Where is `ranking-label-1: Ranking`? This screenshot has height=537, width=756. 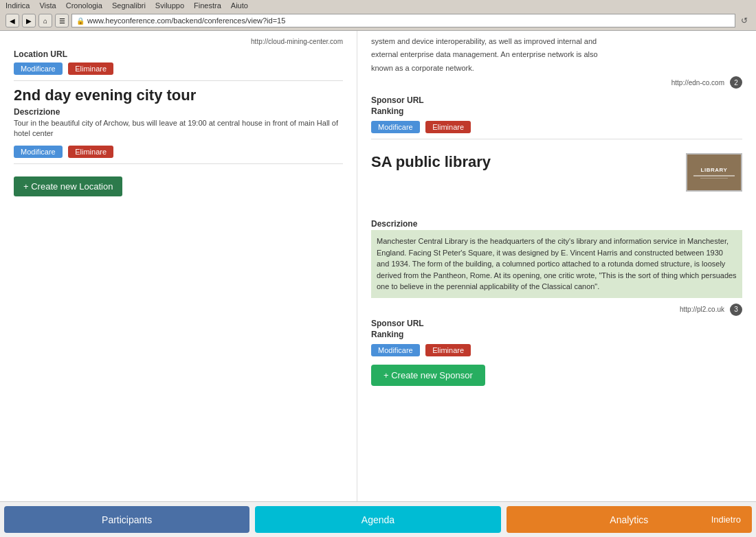 ranking-label-1: Ranking is located at coordinates (557, 111).